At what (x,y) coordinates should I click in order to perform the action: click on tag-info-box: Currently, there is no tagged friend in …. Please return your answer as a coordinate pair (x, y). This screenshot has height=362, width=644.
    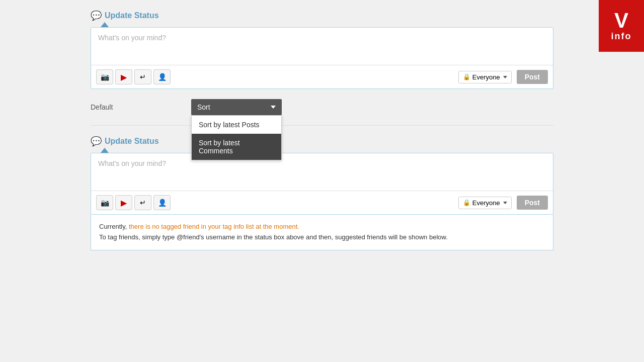
    Looking at the image, I should click on (322, 232).